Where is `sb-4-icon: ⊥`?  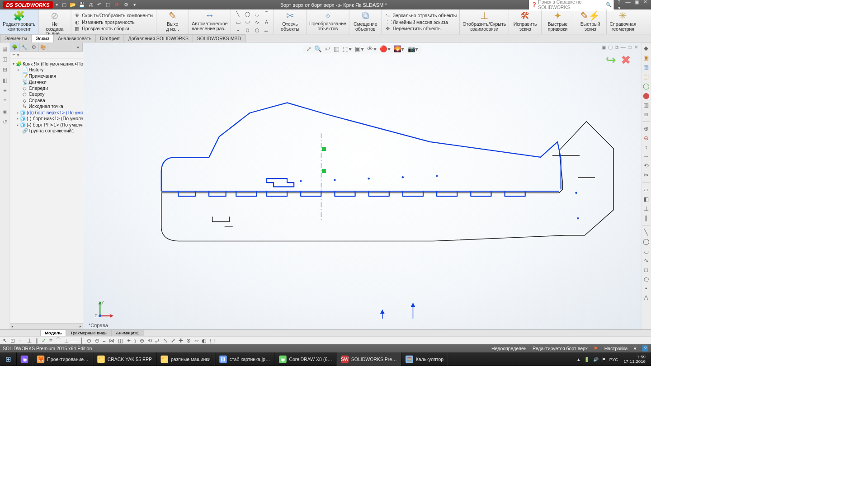
sb-4-icon: ⊥ is located at coordinates (30, 340).